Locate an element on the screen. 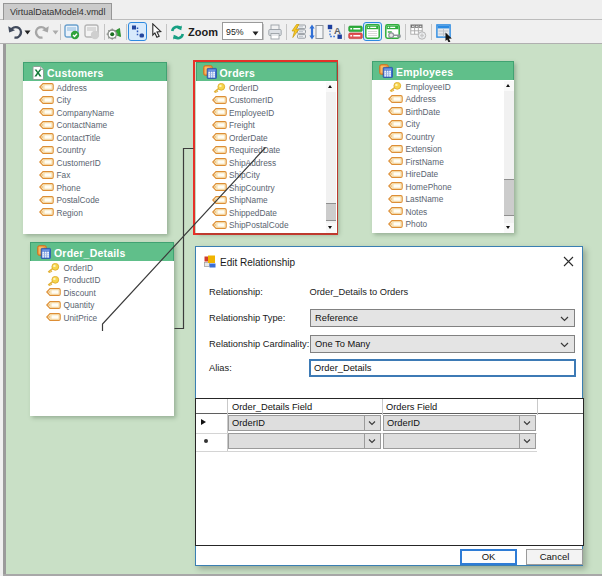  svg-text: A is located at coordinates (338, 30).